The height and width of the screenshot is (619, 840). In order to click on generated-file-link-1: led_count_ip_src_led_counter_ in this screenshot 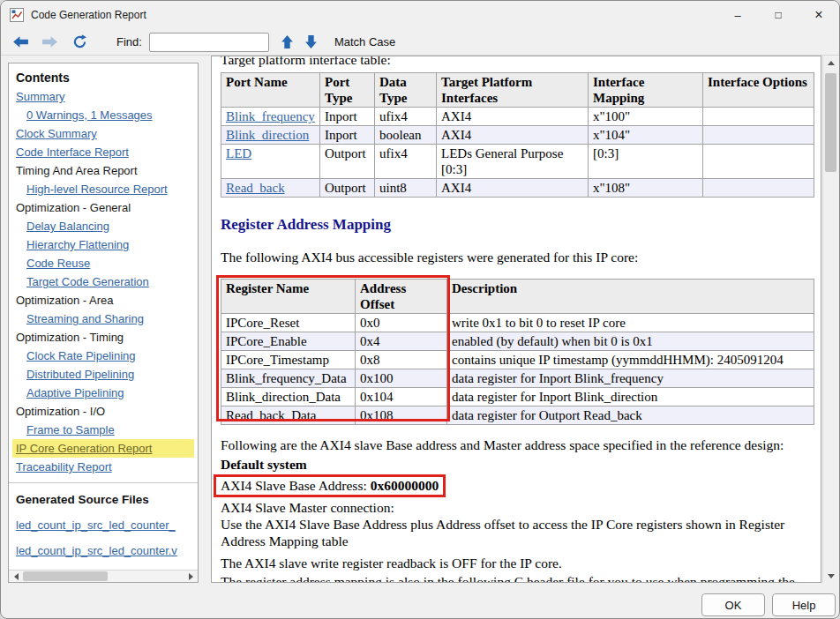, I will do `click(103, 526)`.